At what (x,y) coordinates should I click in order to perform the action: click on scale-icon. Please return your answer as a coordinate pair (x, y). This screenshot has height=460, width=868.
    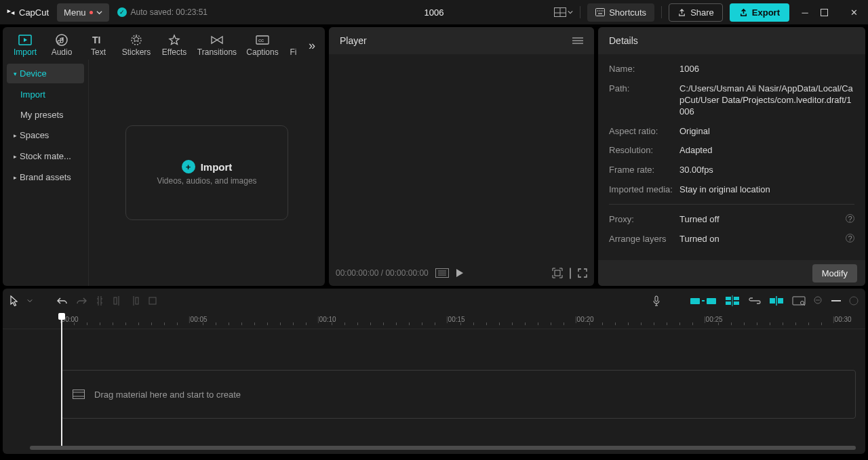
    Looking at the image, I should click on (557, 273).